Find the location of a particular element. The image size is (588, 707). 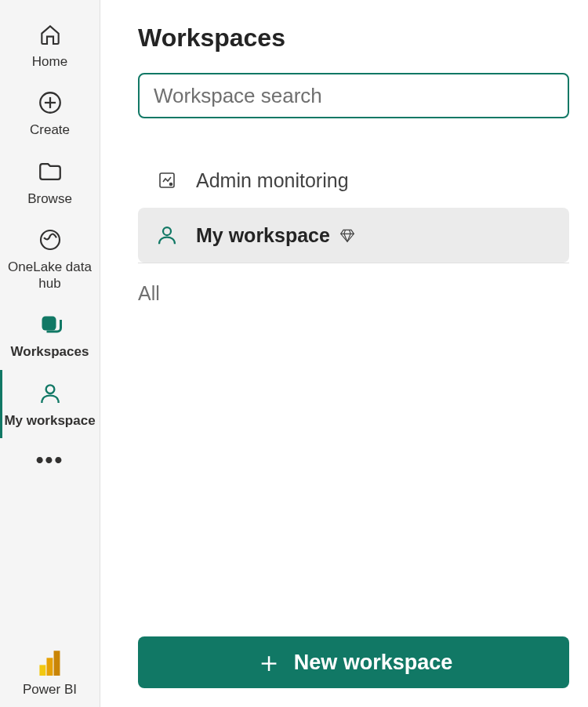

nav-item-home: Home is located at coordinates (50, 45).